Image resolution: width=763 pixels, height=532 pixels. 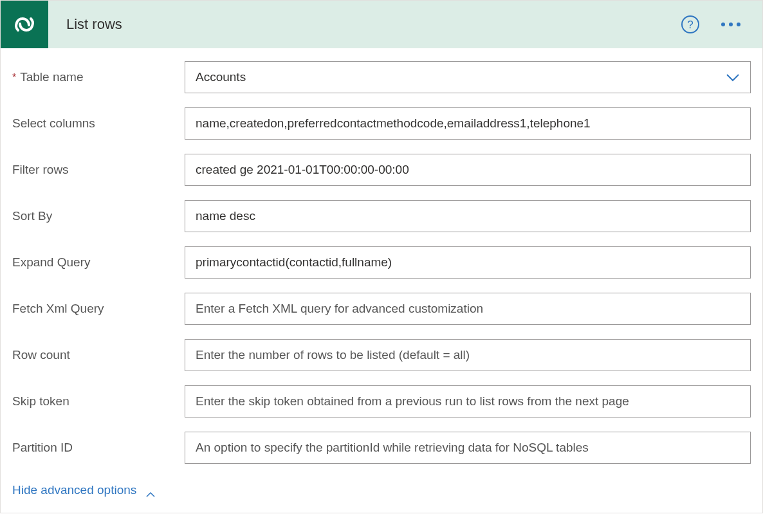 I want to click on card-header: List rows ?, so click(x=382, y=24).